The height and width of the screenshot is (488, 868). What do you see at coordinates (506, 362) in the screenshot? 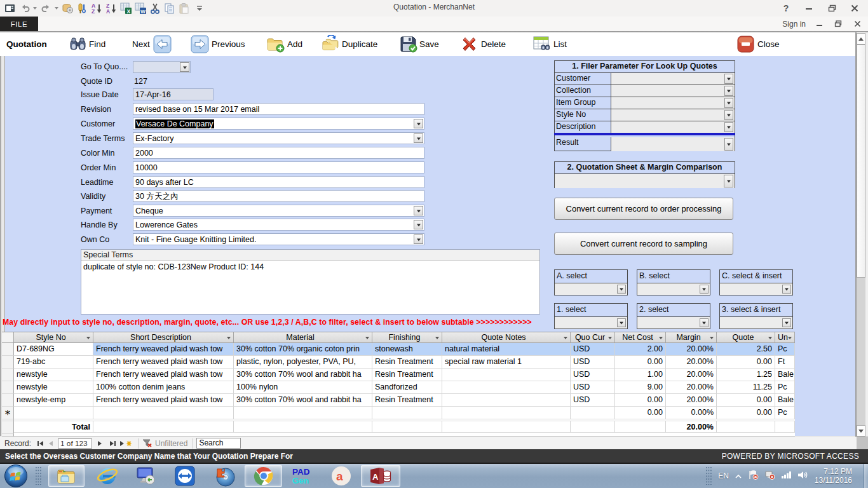
I see `table-cell: special raw material 1` at bounding box center [506, 362].